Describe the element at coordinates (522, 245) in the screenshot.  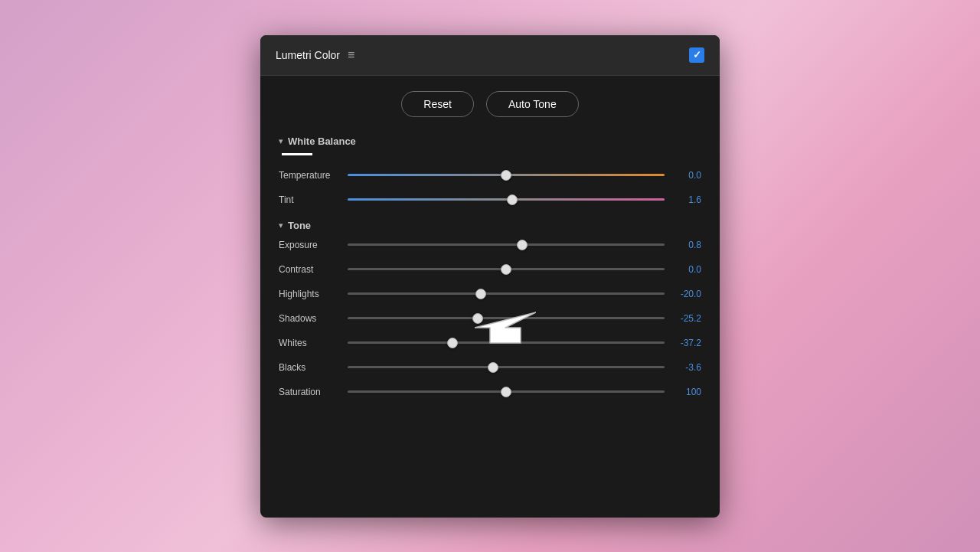
I see `exposure-thumb` at that location.